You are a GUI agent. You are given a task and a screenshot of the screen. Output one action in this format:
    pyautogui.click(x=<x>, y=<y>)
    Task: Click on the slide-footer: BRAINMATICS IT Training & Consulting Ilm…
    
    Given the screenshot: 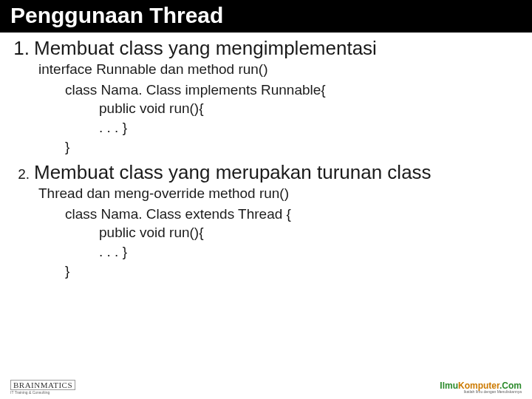 What is the action you would take?
    pyautogui.click(x=266, y=387)
    